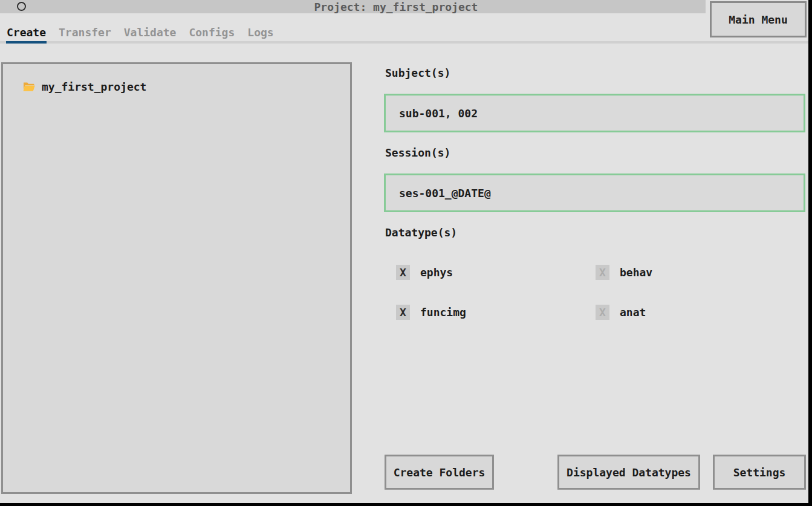  Describe the element at coordinates (437, 272) in the screenshot. I see `datatype-option-label: ephys` at that location.